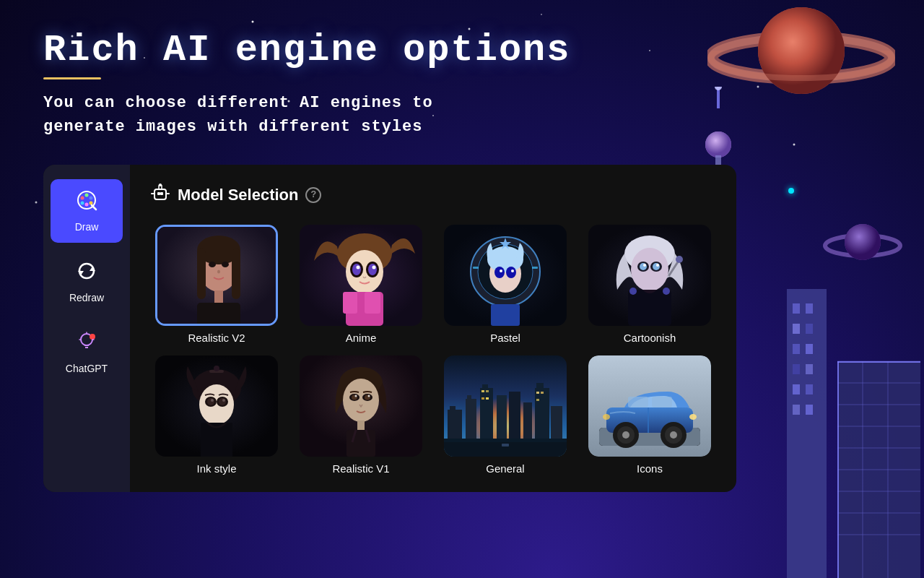  What do you see at coordinates (217, 406) in the screenshot?
I see `model-thumb-ink-style` at bounding box center [217, 406].